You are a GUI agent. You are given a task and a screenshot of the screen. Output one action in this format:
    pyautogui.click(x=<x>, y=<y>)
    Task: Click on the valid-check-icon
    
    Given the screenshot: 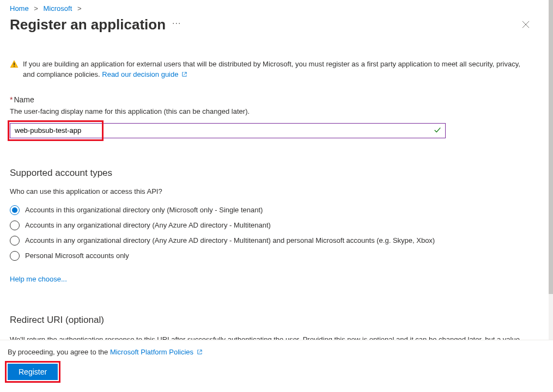 What is the action you would take?
    pyautogui.click(x=437, y=131)
    